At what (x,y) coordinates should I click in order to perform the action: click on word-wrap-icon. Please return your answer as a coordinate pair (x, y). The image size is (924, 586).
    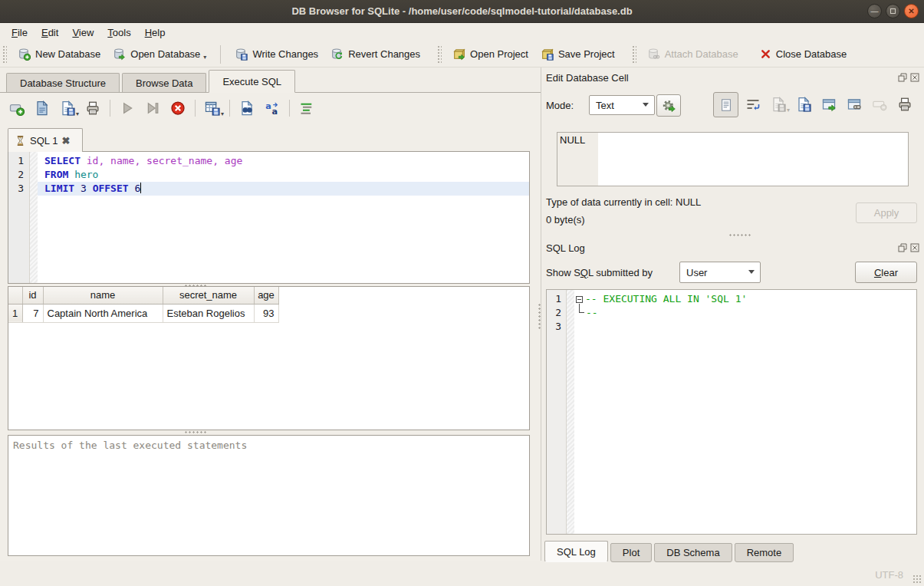
    Looking at the image, I should click on (753, 104).